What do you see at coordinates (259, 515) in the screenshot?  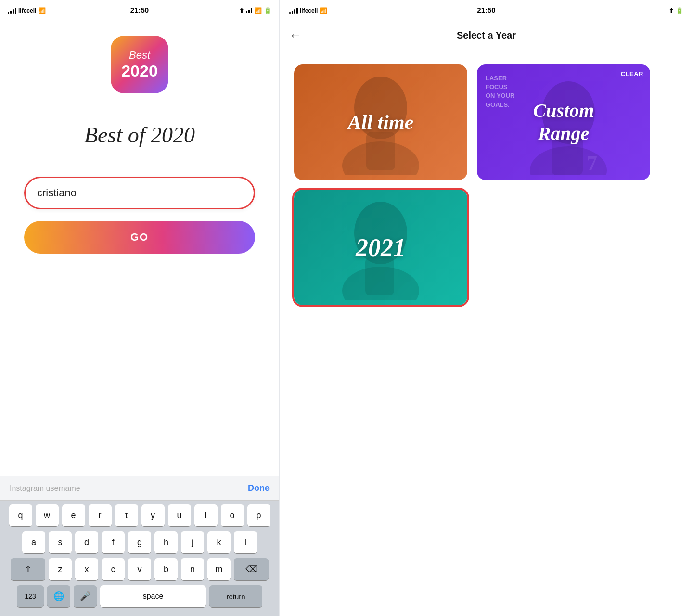 I see `key-p: p` at bounding box center [259, 515].